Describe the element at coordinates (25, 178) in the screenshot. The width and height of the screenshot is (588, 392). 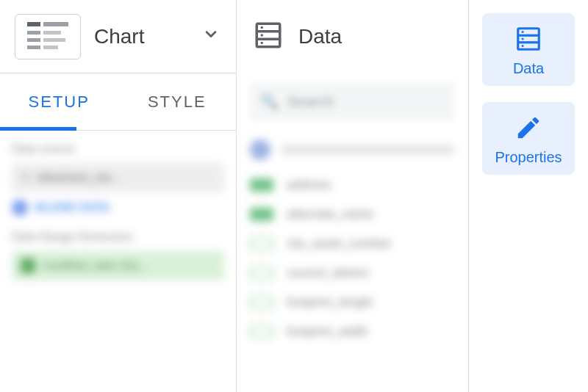
I see `edit-icon: ✎` at that location.